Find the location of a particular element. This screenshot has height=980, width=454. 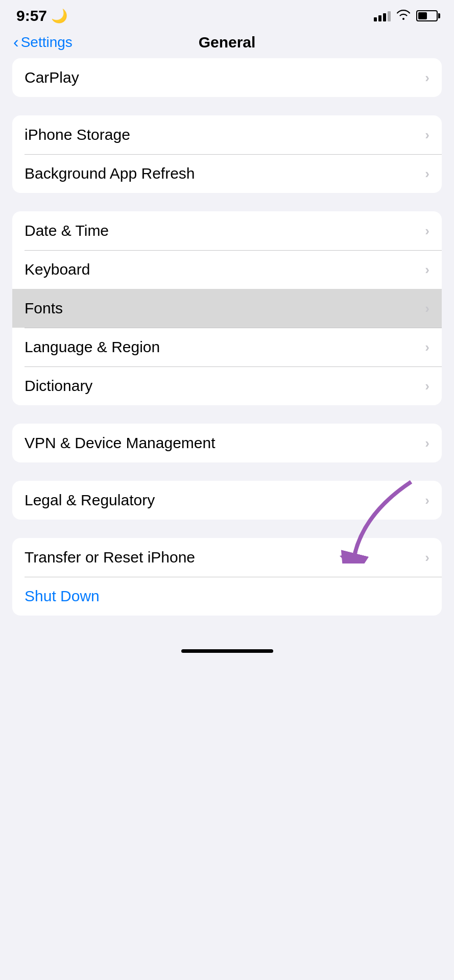

settings-row-iphone-storage: iPhone Storage › is located at coordinates (227, 135).